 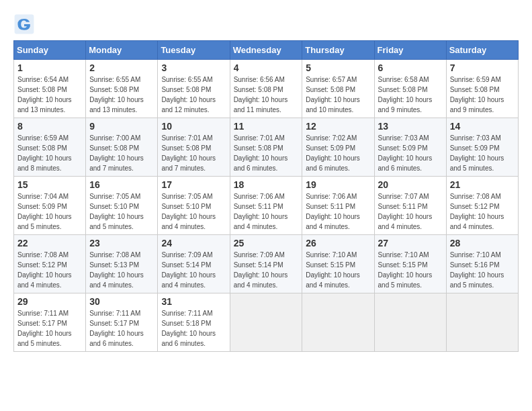 What do you see at coordinates (410, 148) in the screenshot?
I see `calendar-cell: 13 Sunrise: 7:03 AMSunset: 5:09 PMDaylig…` at bounding box center [410, 148].